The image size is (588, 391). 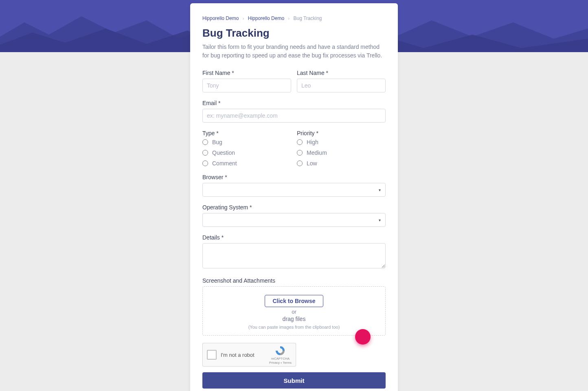 What do you see at coordinates (294, 281) in the screenshot?
I see `attachments-label: Screenshot and Attachments` at bounding box center [294, 281].